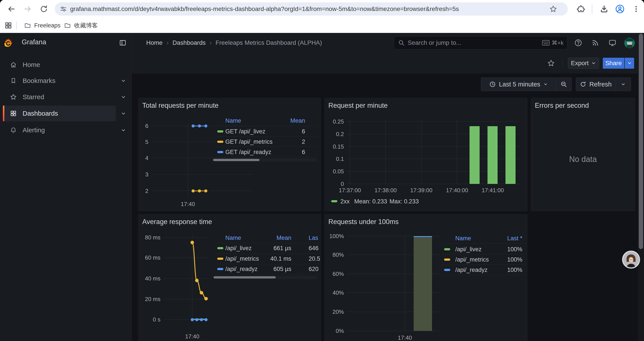 The width and height of the screenshot is (644, 341). I want to click on user-avatar, so click(630, 43).